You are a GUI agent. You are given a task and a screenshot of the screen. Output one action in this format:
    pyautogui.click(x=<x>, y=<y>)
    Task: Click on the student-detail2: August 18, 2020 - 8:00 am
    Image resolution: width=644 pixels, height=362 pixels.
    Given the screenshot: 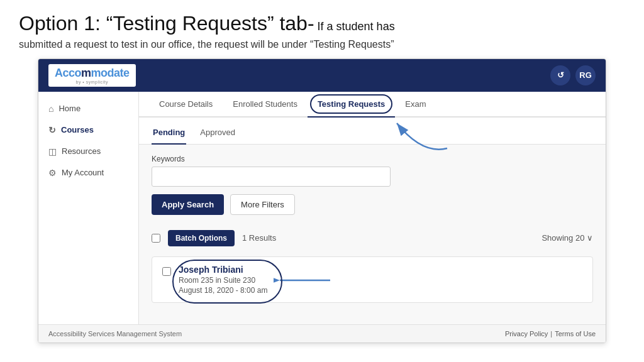 What is the action you would take?
    pyautogui.click(x=223, y=290)
    